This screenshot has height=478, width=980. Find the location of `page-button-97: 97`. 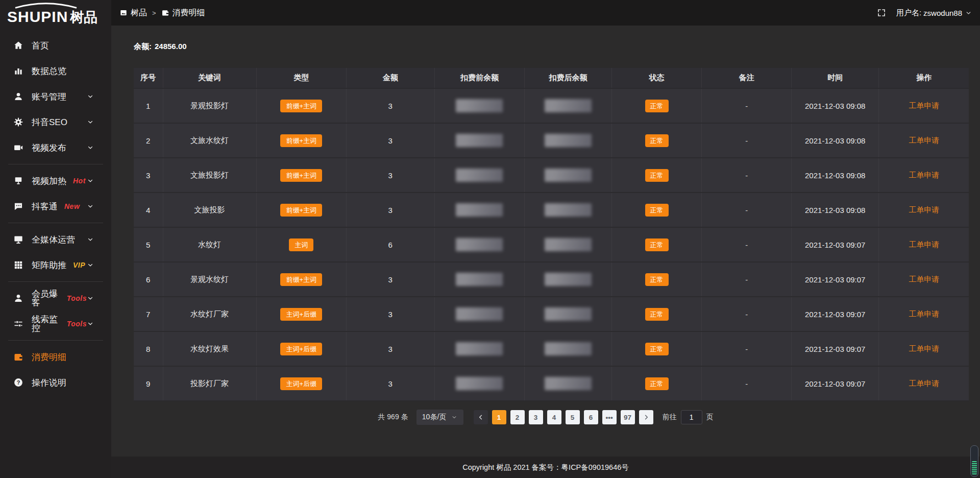

page-button-97: 97 is located at coordinates (628, 417).